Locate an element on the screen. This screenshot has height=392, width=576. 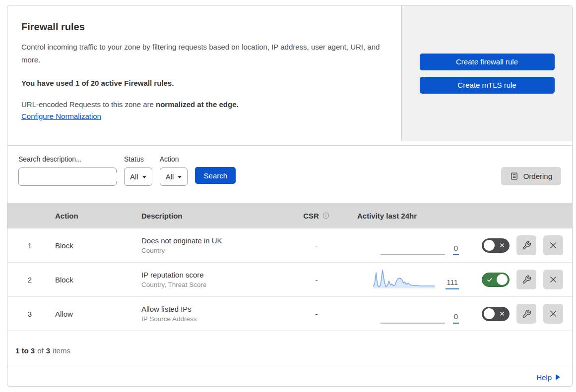
search-group: Search description... is located at coordinates (67, 170).